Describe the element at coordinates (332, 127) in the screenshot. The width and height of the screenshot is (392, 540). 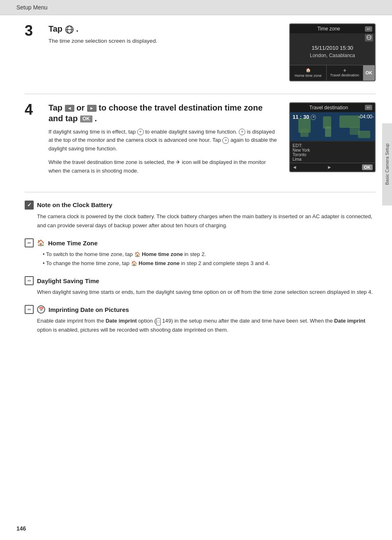
I see `screen-2-map: 11 : 30 ☀ -04:00-` at that location.